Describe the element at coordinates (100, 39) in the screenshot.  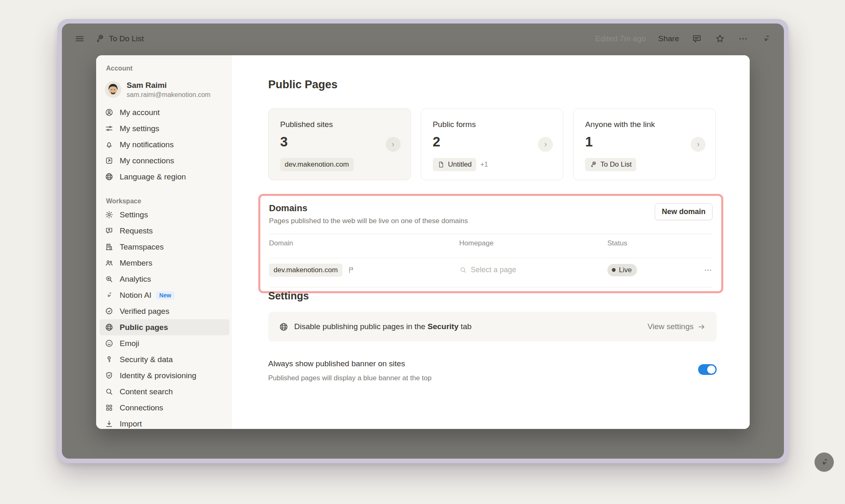
I see `racket-icon` at that location.